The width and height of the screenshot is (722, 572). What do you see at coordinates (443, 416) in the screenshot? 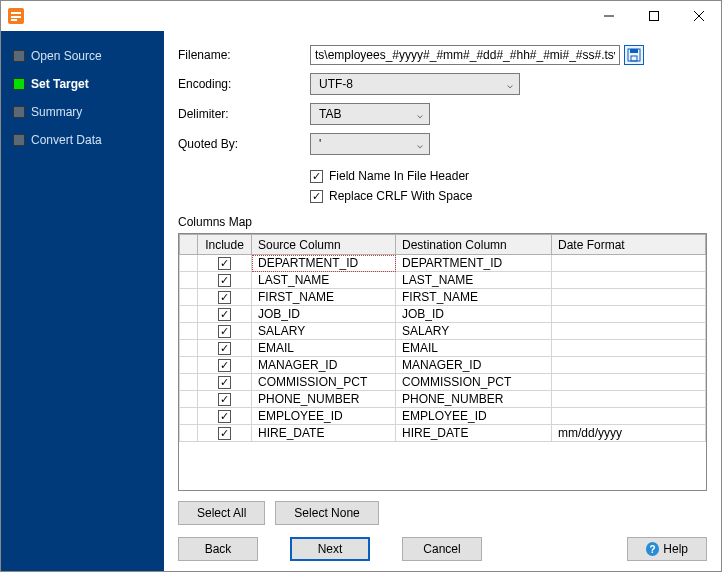
I see `table-row: EMPLOYEE_IDEMPLOYEE_ID` at bounding box center [443, 416].